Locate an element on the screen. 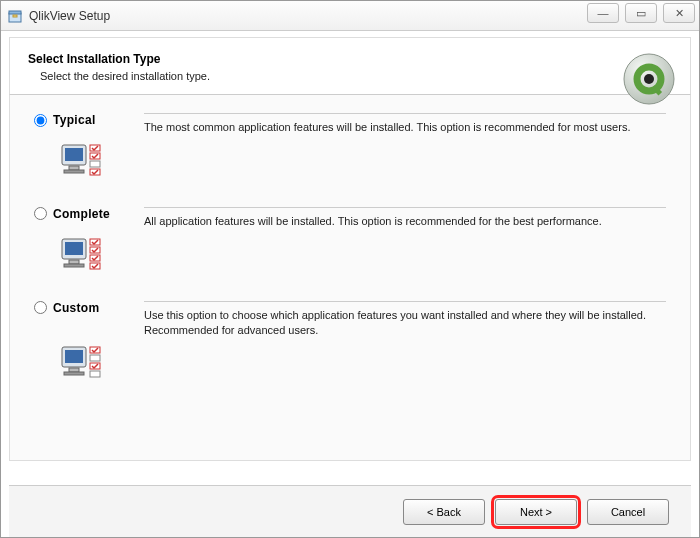  desc-complete: All application features will be install… is located at coordinates (405, 218).